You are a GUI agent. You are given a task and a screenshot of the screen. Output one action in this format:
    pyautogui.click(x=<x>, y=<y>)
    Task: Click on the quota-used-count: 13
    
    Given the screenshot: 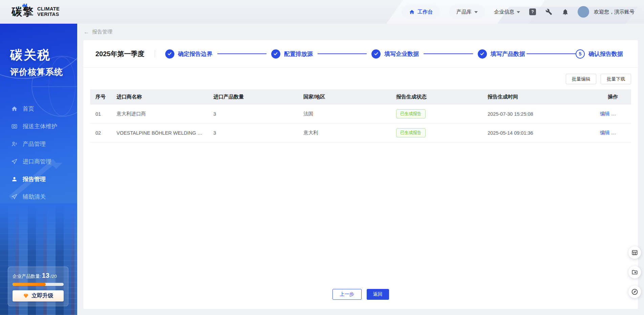 What is the action you would take?
    pyautogui.click(x=46, y=275)
    